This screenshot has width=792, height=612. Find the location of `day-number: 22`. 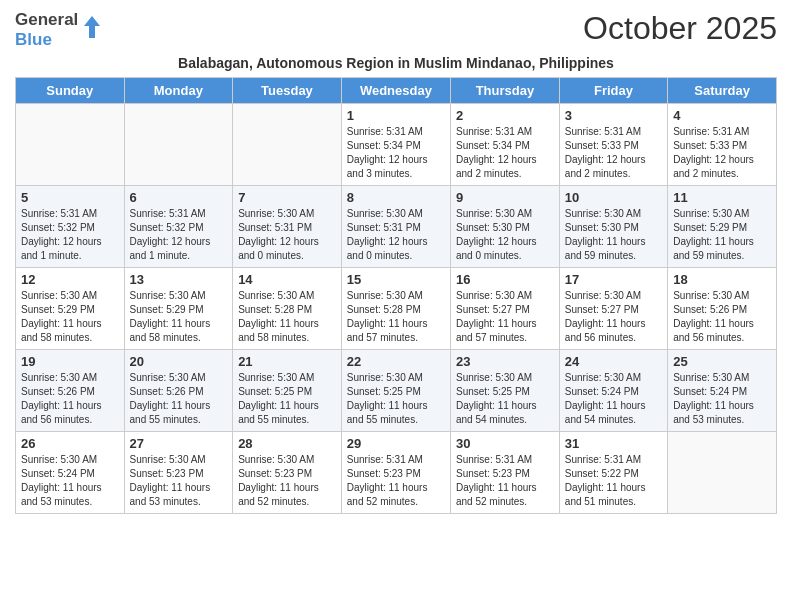

day-number: 22 is located at coordinates (396, 362).